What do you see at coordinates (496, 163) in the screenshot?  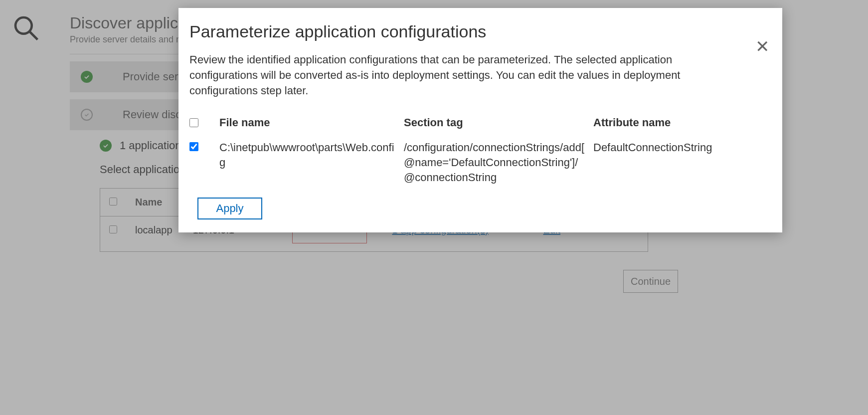 I see `cell-section: /configuration/connectionStrings/add[@na…` at bounding box center [496, 163].